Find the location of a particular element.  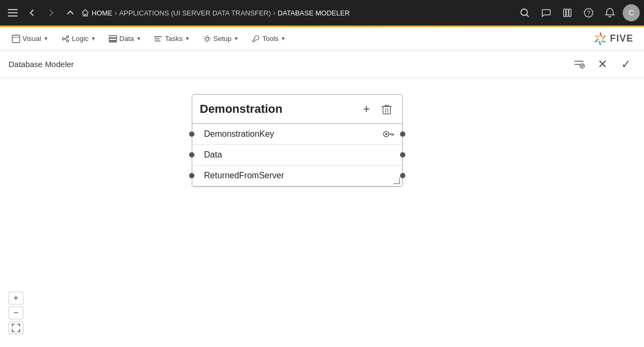

header-actions: ✕ ✓ is located at coordinates (602, 64).